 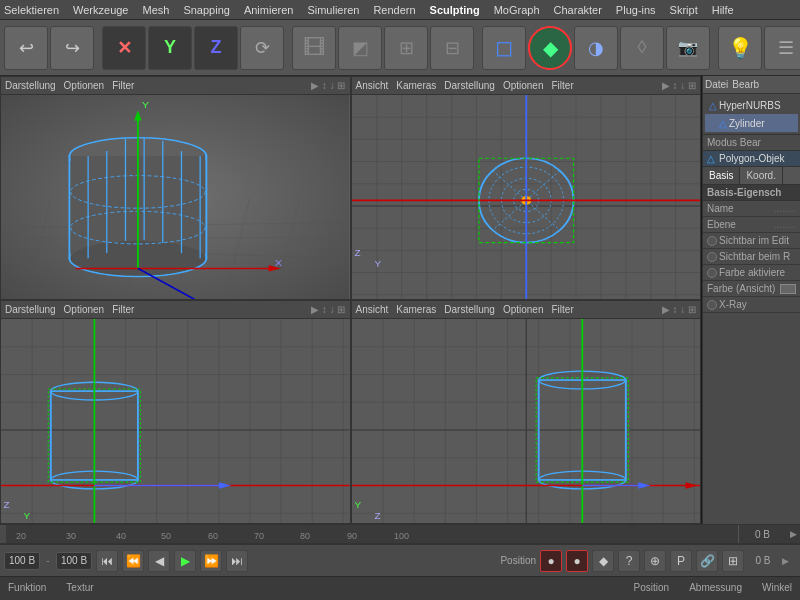 I want to click on basis-section-title: Basis-Eigensch, so click(x=752, y=193).